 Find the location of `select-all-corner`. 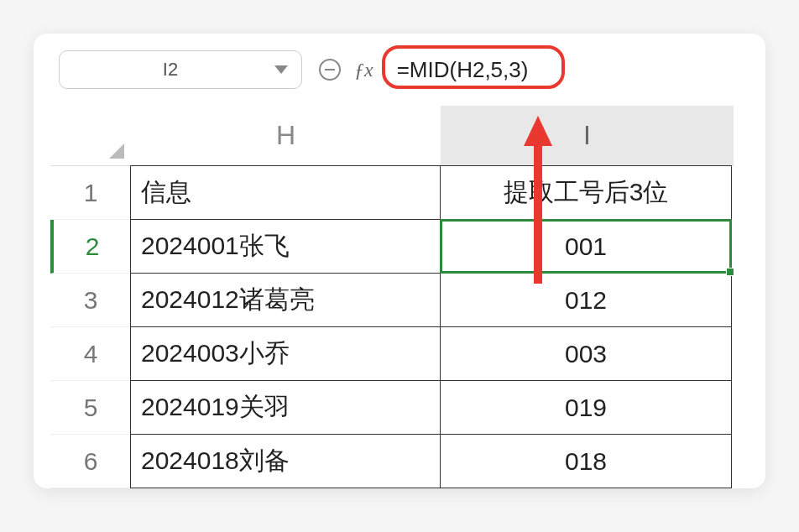

select-all-corner is located at coordinates (91, 136).